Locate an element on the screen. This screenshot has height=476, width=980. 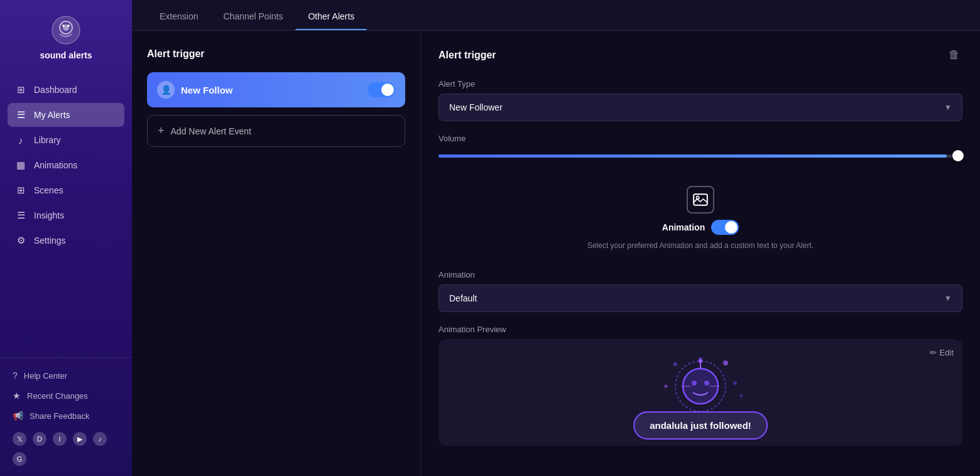
sidebar: sound alerts ⊞ Dashboard ☰ My Alerts ♪ L… is located at coordinates (66, 238).